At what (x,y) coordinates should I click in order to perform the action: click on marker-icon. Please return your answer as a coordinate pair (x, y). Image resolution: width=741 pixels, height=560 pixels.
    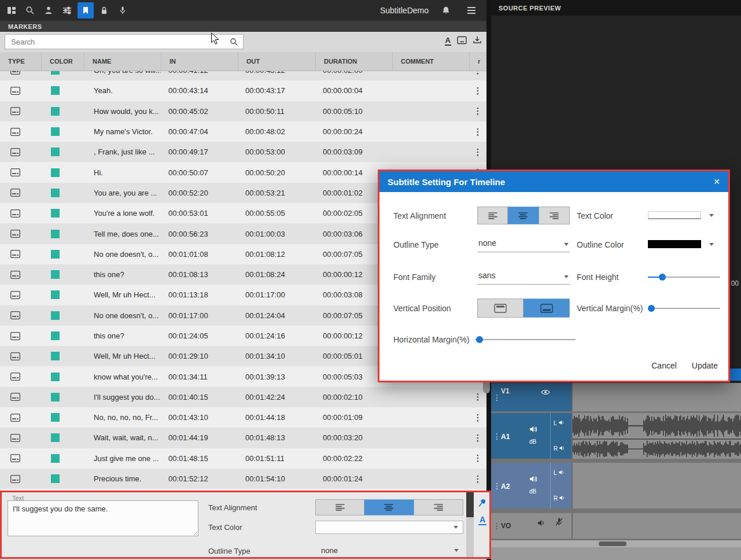
    Looking at the image, I should click on (86, 10).